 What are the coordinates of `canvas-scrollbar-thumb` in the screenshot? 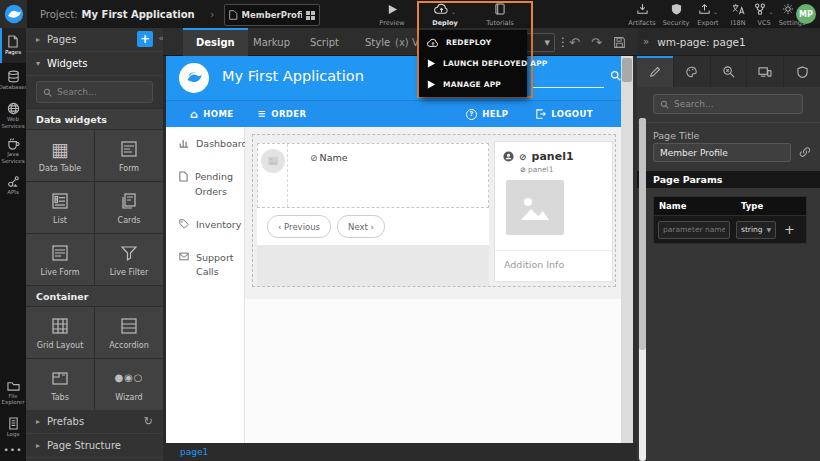 It's located at (627, 70).